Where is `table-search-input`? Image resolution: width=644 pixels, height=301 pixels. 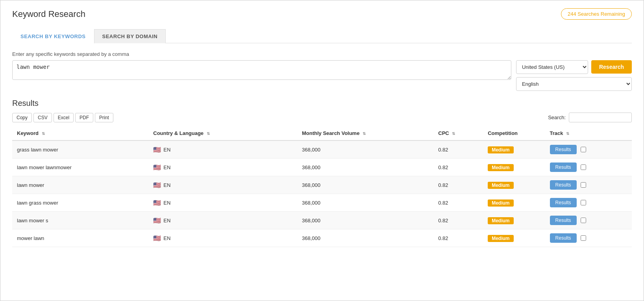
table-search-input is located at coordinates (600, 117).